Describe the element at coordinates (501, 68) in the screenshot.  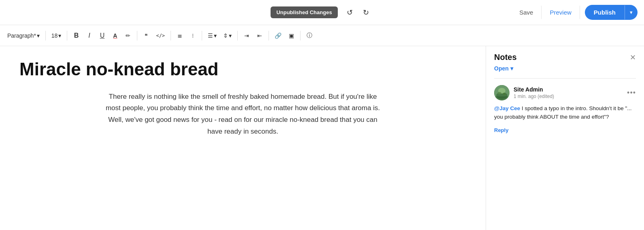
I see `filter-label: Open` at that location.